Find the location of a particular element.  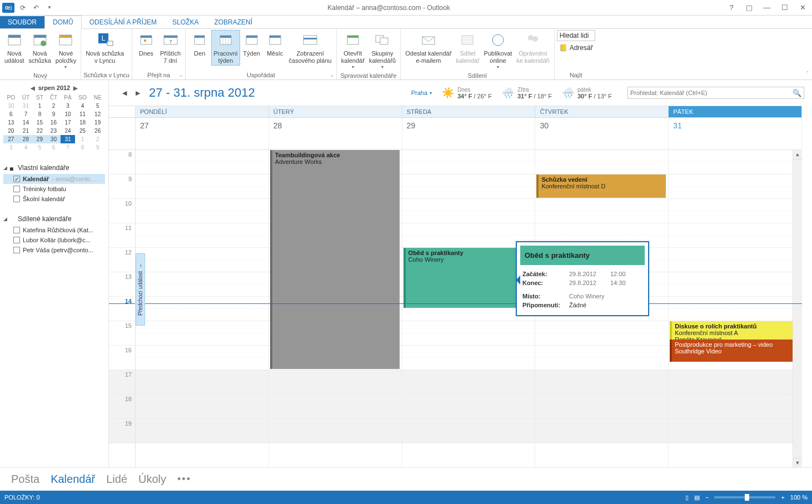

calendar-event: Teambuildingová akceAdventure Works is located at coordinates (335, 260).